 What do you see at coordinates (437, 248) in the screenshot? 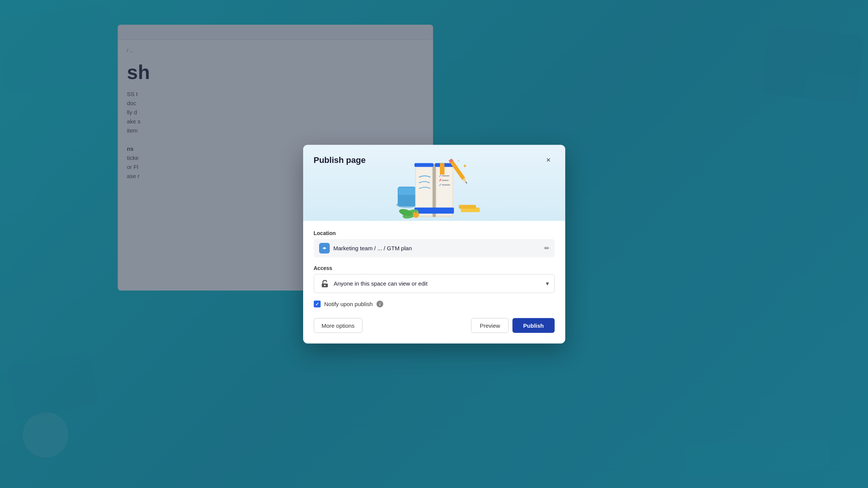
I see `location-path: Marketing team / ... / GTM plan` at bounding box center [437, 248].